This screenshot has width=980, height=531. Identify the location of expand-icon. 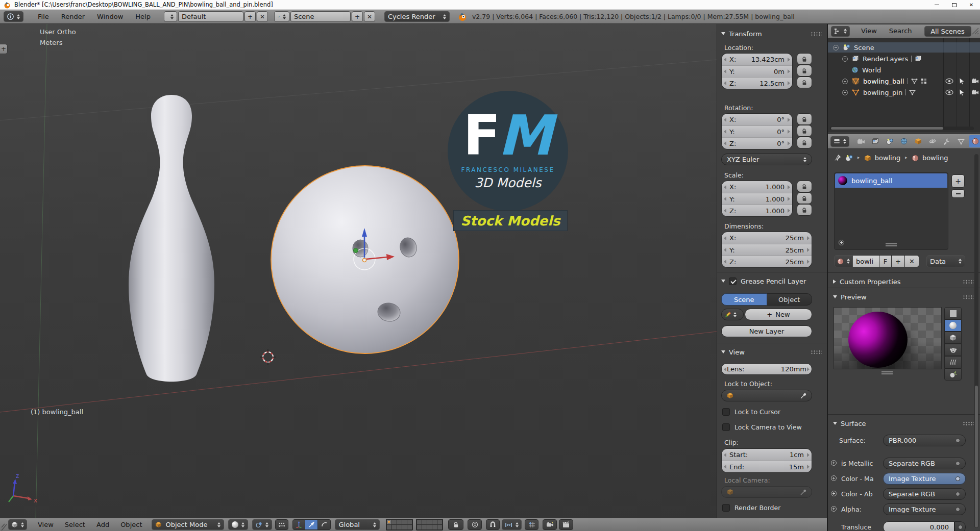
(841, 243).